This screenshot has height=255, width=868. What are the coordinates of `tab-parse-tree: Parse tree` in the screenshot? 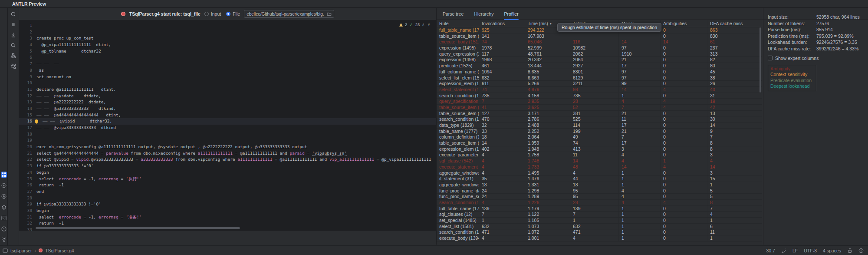 It's located at (453, 14).